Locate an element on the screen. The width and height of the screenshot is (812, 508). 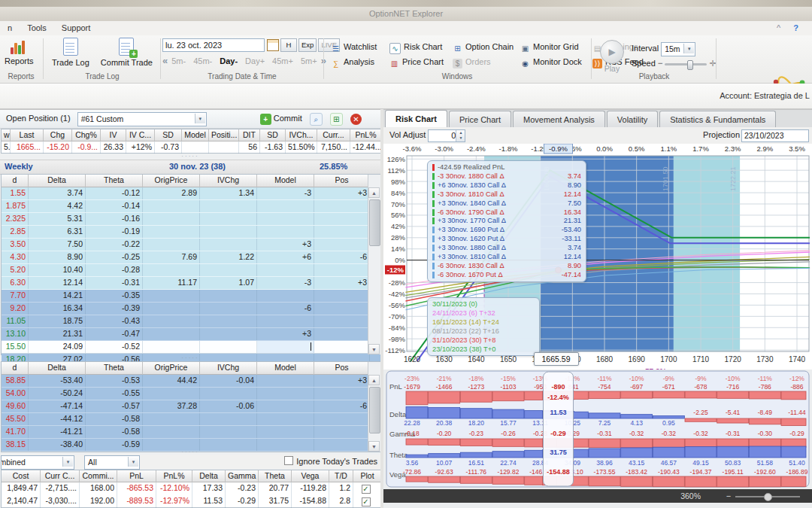
scroll-thumb is located at coordinates (374, 223).